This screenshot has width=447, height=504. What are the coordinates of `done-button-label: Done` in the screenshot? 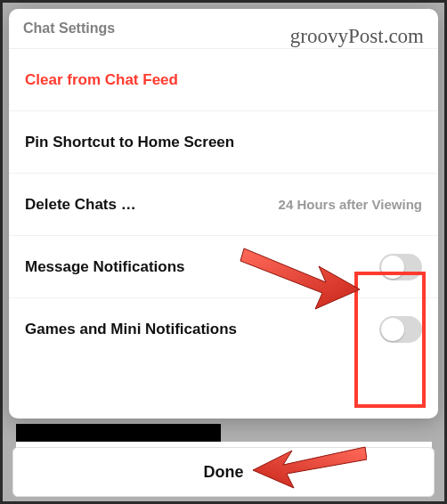 It's located at (224, 472).